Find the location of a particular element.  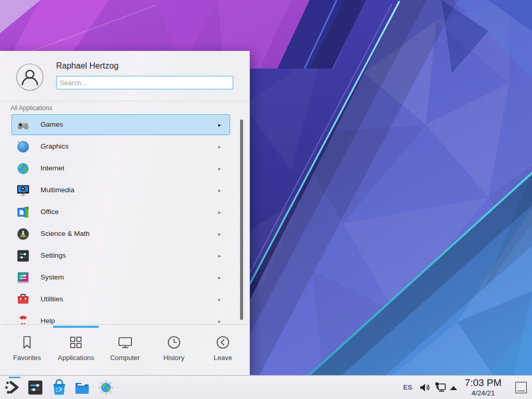

history-icon is located at coordinates (174, 342).